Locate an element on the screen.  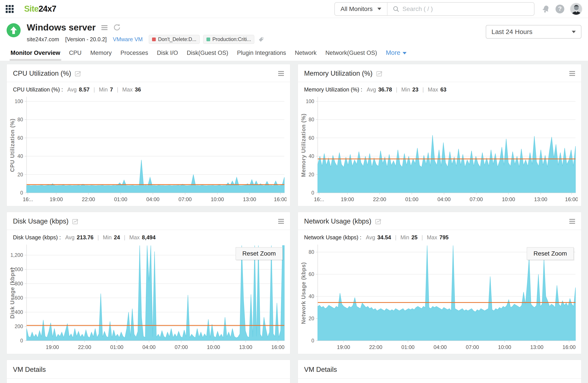
memory-min-value: 23 is located at coordinates (416, 90).